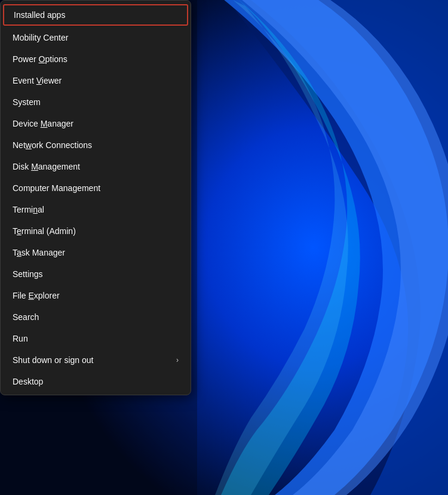  What do you see at coordinates (27, 382) in the screenshot?
I see `menu-item-label-desktop: Desktop` at bounding box center [27, 382].